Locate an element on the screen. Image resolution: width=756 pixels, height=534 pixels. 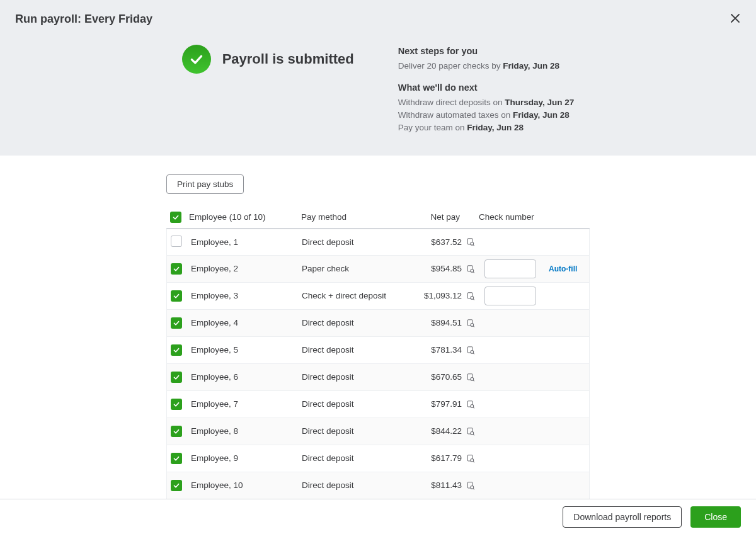
net-pay-value: $844.22 is located at coordinates (446, 431).